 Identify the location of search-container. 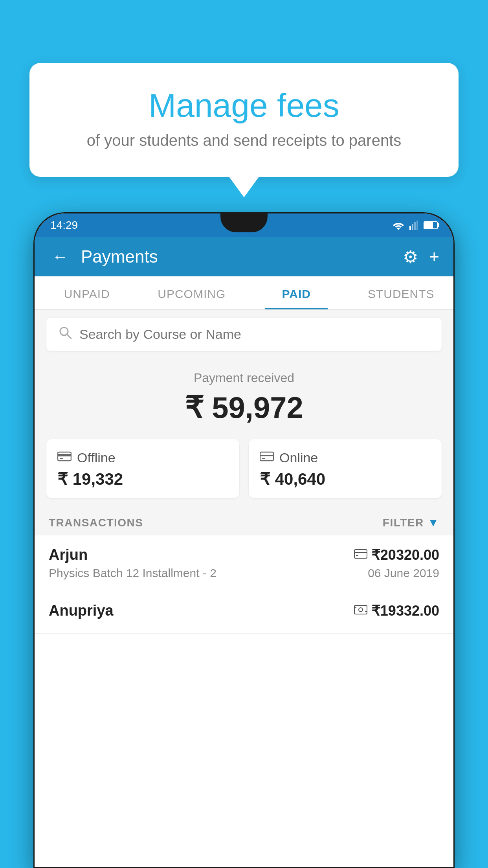
(244, 334).